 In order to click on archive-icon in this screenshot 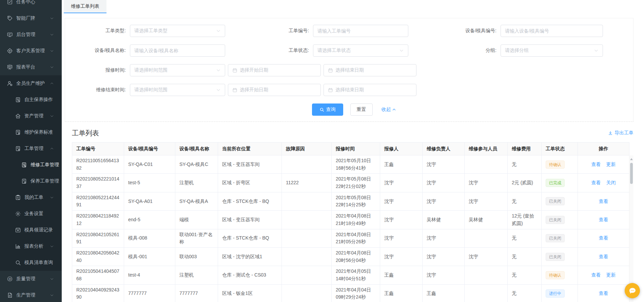, I will do `click(18, 230)`.